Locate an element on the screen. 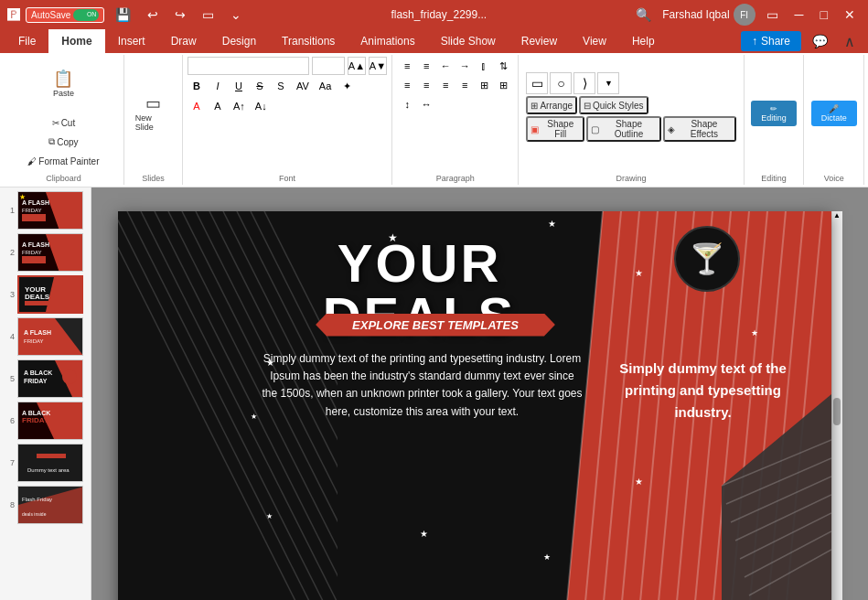  cut-button: ✂ Cut is located at coordinates (63, 123).